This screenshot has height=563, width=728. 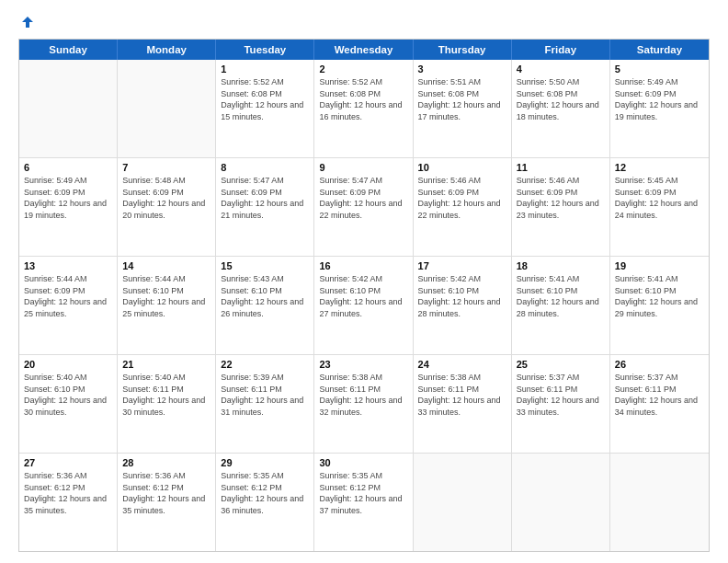 What do you see at coordinates (166, 463) in the screenshot?
I see `day-number: 28` at bounding box center [166, 463].